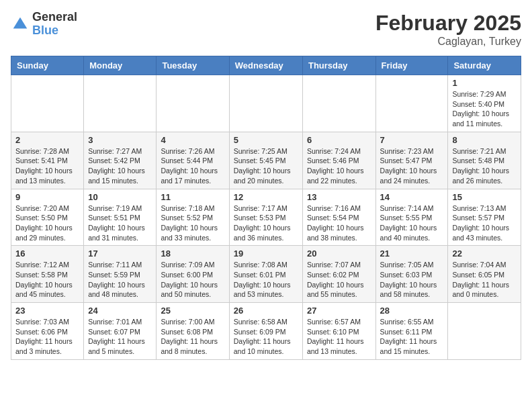 The height and width of the screenshot is (411, 532). Describe the element at coordinates (193, 66) in the screenshot. I see `weekday-header-tuesday: Tuesday` at that location.